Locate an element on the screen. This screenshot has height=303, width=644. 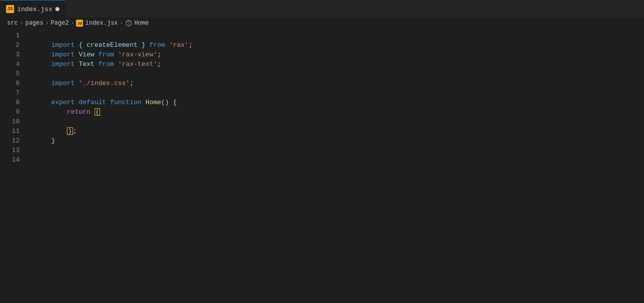
unsaved-dot is located at coordinates (57, 9).